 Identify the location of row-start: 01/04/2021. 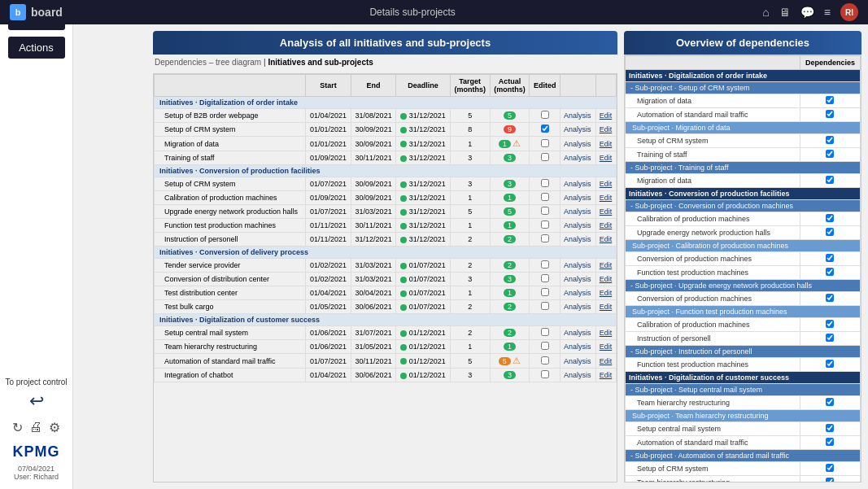
(329, 116).